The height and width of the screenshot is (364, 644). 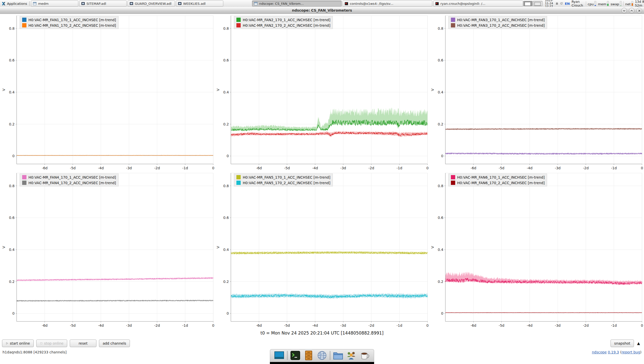 What do you see at coordinates (322, 11) in the screenshot?
I see `titlebar: ndscope: CS_FAN_Vibrometers` at bounding box center [322, 11].